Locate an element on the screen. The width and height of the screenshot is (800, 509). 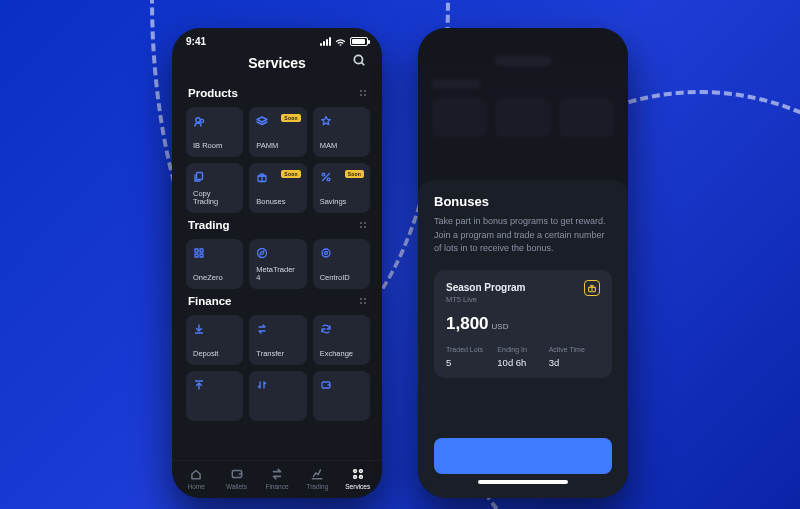
compass-icon is located at coordinates (262, 253).